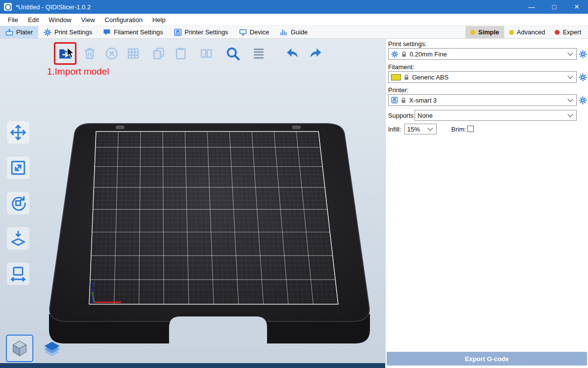  What do you see at coordinates (53, 7) in the screenshot?
I see `window-title: *Untitled - QIDISlicer-1.0.2` at bounding box center [53, 7].